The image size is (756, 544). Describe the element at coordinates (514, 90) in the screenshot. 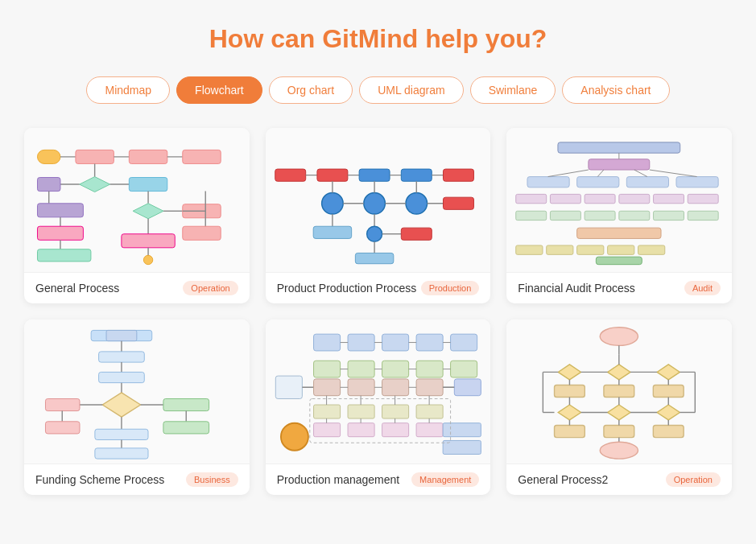

I see `tab-swimlane: Swimlane` at that location.